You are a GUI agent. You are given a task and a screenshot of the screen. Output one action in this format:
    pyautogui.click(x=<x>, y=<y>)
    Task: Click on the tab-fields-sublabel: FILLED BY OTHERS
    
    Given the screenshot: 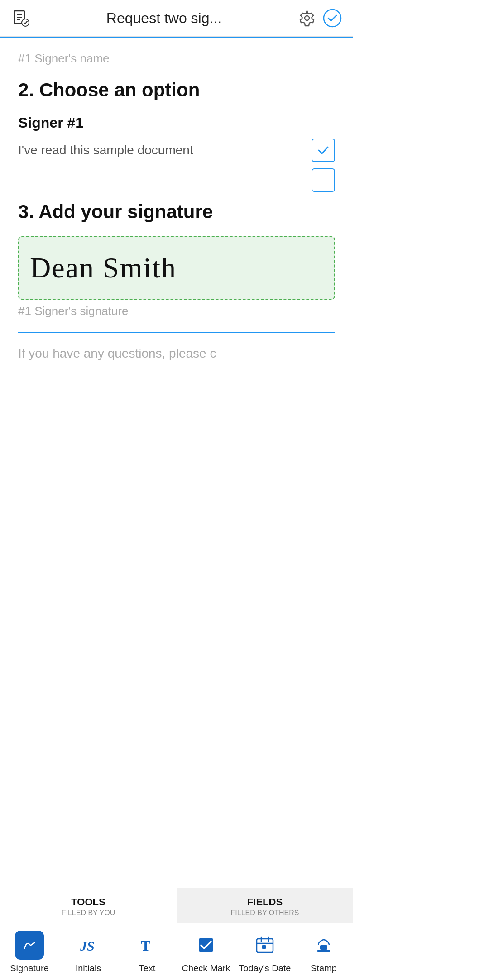 What is the action you would take?
    pyautogui.click(x=265, y=913)
    